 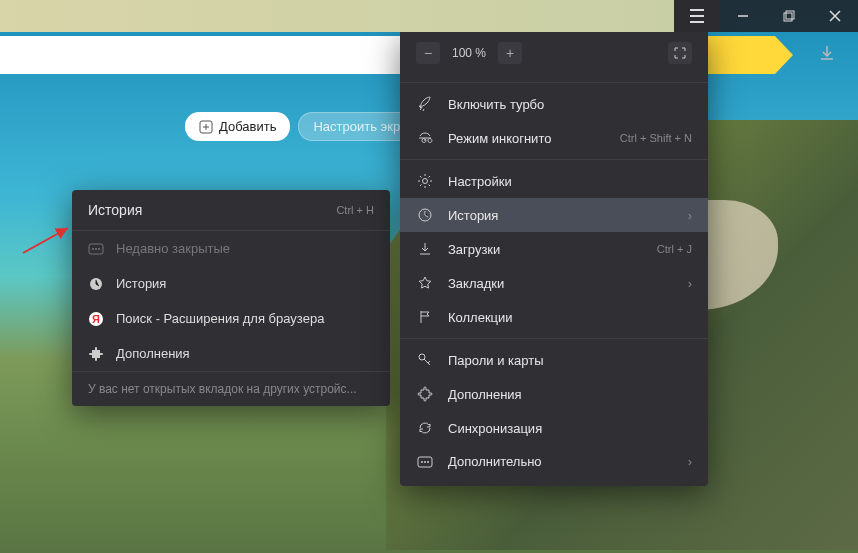 What do you see at coordinates (96, 284) in the screenshot?
I see `clock-icon` at bounding box center [96, 284].